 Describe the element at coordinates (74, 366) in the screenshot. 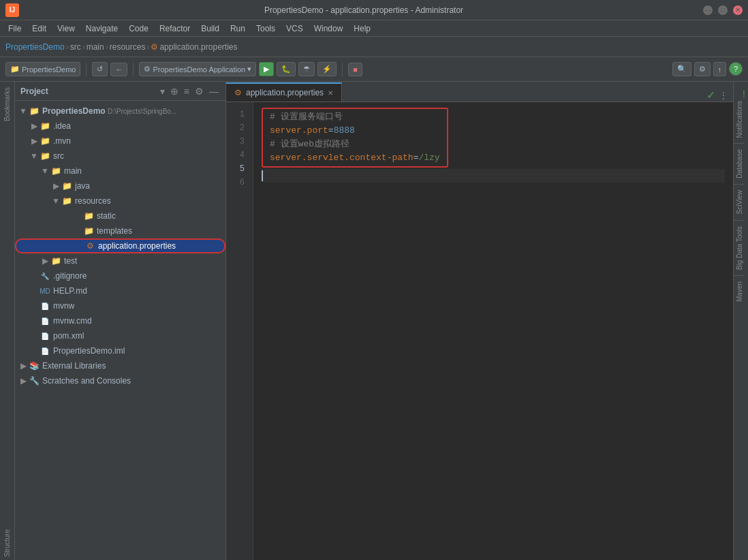

I see `tree-label: External Libraries` at that location.